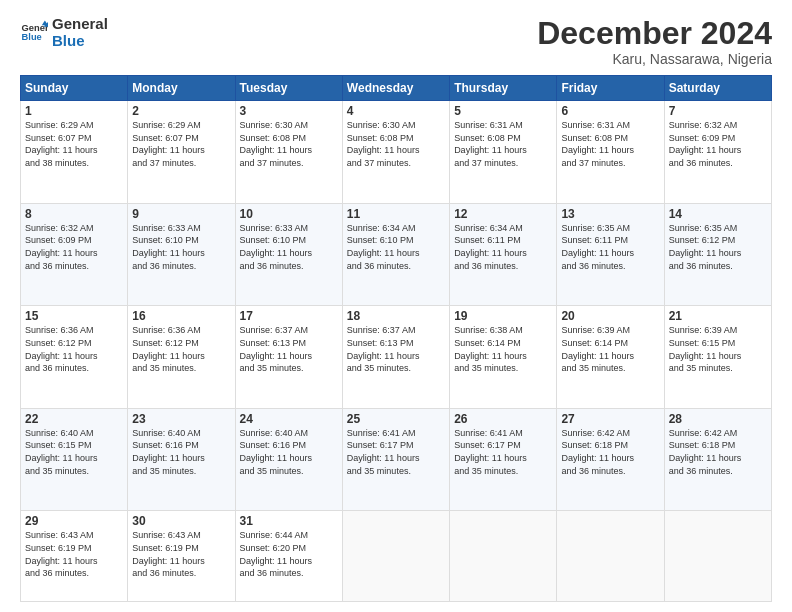 The image size is (792, 612). Describe the element at coordinates (503, 111) in the screenshot. I see `day-number: 5` at that location.